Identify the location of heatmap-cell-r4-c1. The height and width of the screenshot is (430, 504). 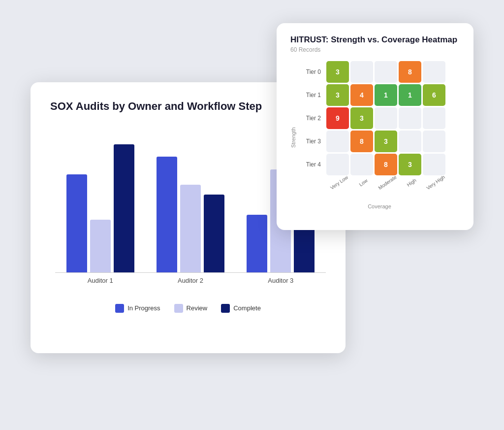
(362, 165).